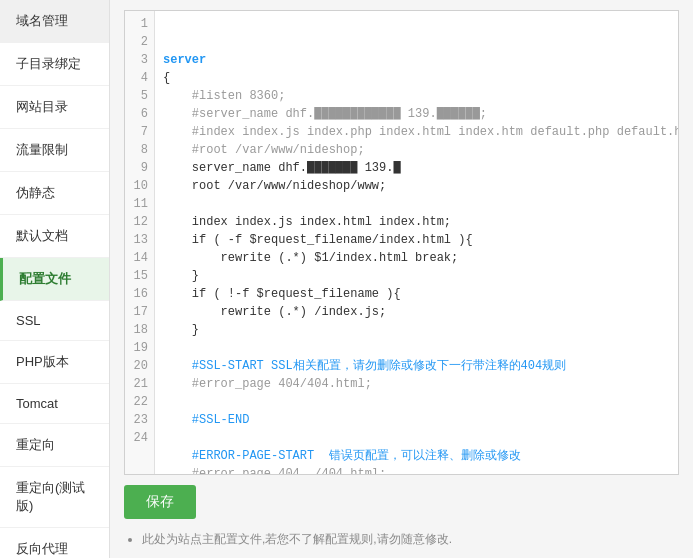 Image resolution: width=693 pixels, height=558 pixels. What do you see at coordinates (416, 114) in the screenshot?
I see `code-line-4: #server_name dhf.████████████ 139.██████…` at bounding box center [416, 114].